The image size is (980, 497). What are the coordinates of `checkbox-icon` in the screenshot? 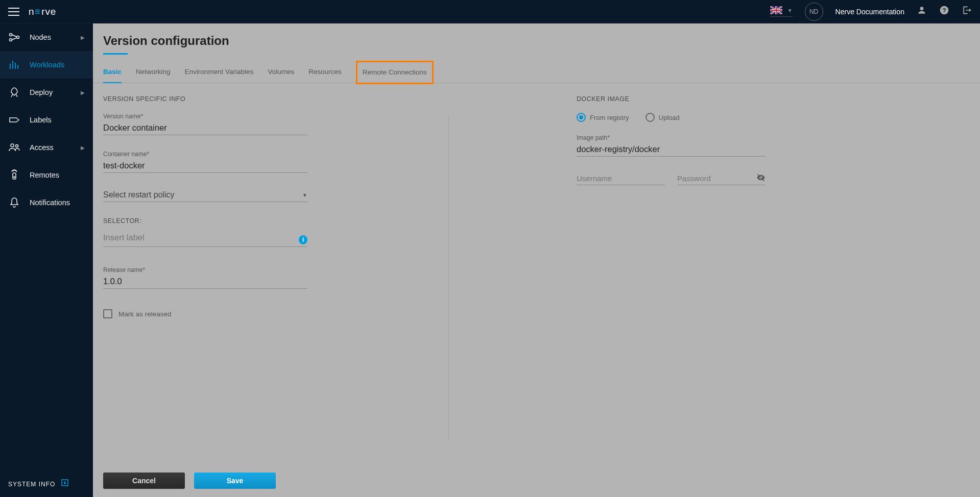 It's located at (108, 314).